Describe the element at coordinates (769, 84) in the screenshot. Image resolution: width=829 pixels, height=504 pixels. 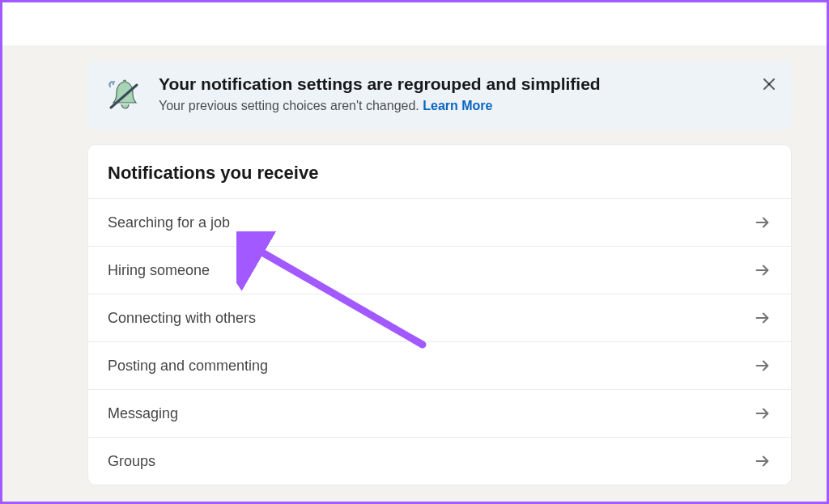
I see `close-button` at that location.